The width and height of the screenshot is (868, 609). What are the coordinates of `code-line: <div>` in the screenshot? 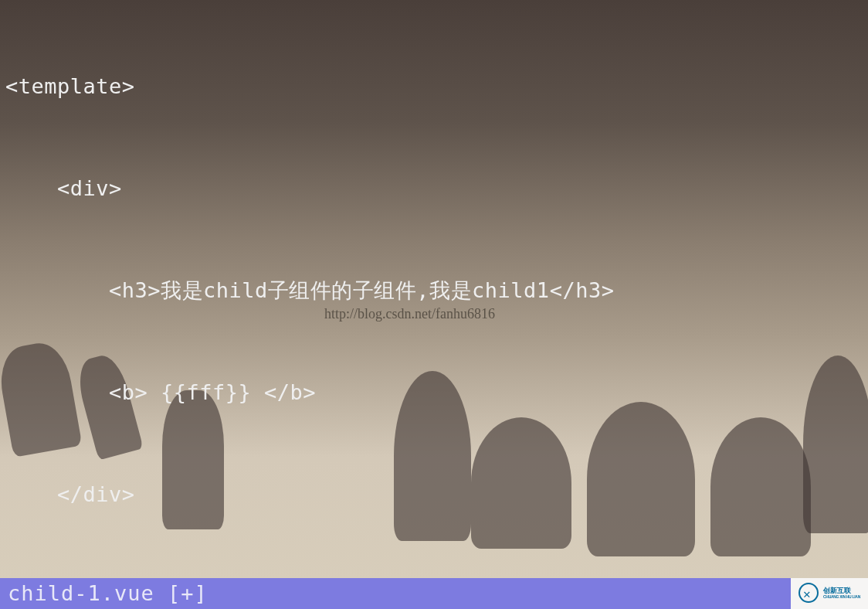 It's located at (437, 189).